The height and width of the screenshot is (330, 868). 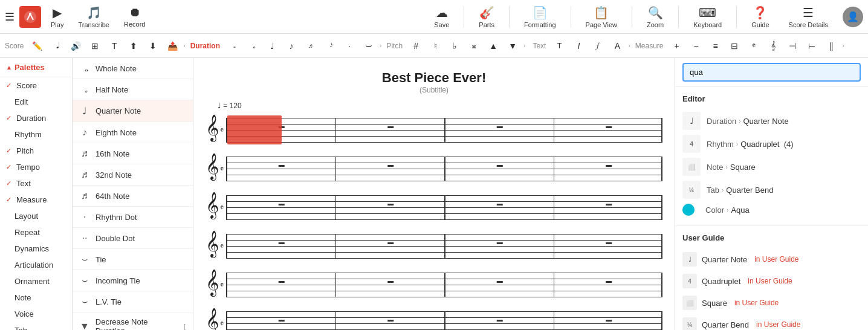 I want to click on palette-item-score: Score, so click(x=36, y=86).